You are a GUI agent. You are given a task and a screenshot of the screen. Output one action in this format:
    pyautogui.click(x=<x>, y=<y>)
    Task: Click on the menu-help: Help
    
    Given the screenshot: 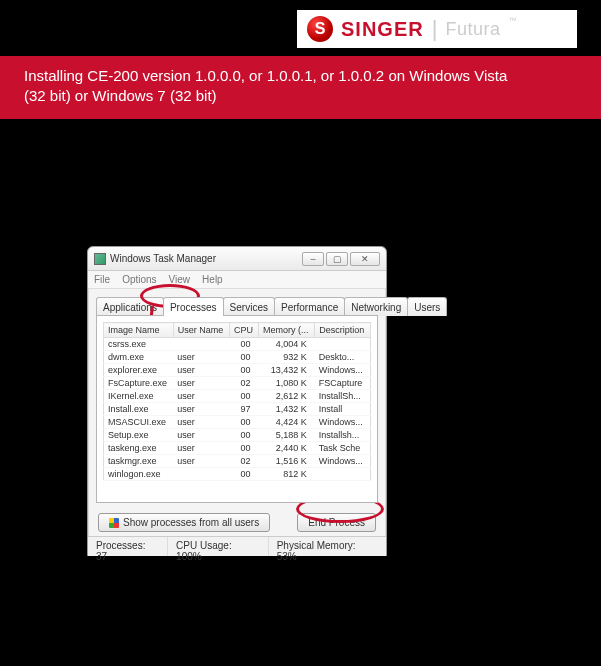 What is the action you would take?
    pyautogui.click(x=212, y=280)
    